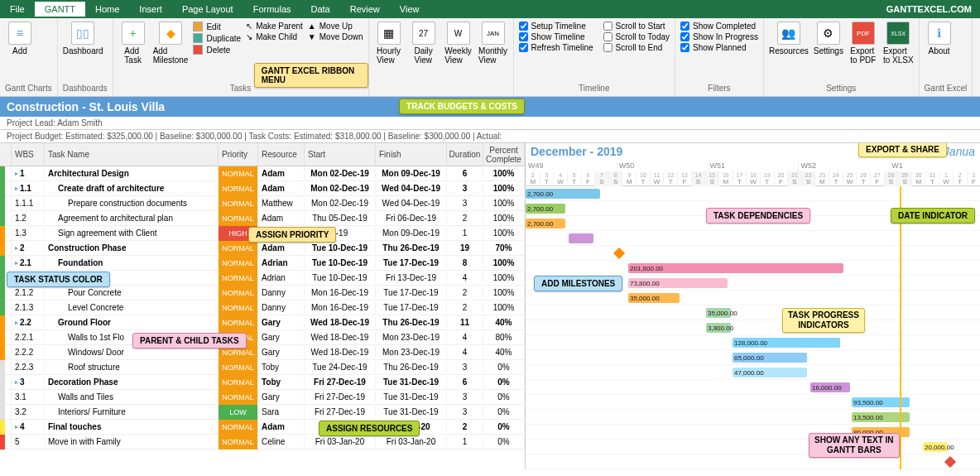 The image size is (980, 476). I want to click on callout-task-progress: TASK PROGRESSINDICATORS, so click(824, 320).